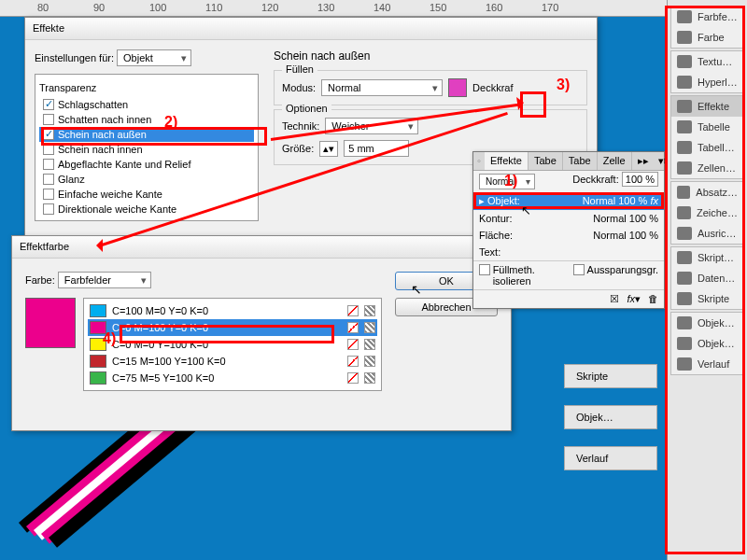 Image resolution: width=747 pixels, height=560 pixels. I want to click on technique-label: Technik:, so click(301, 126).